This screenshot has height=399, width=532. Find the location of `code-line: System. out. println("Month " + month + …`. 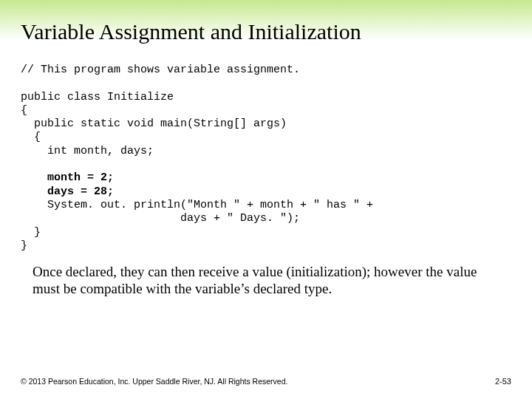

code-line: System. out. println("Month " + month + … is located at coordinates (197, 205).